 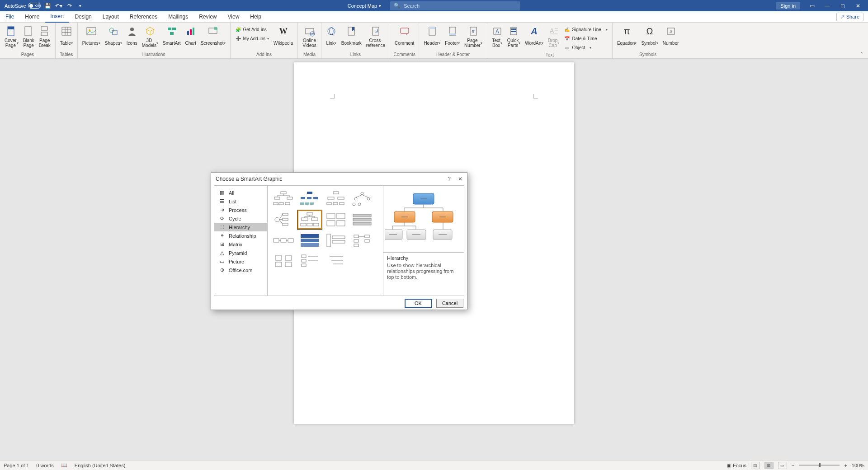 What do you see at coordinates (132, 31) in the screenshot?
I see `icons-icon` at bounding box center [132, 31].